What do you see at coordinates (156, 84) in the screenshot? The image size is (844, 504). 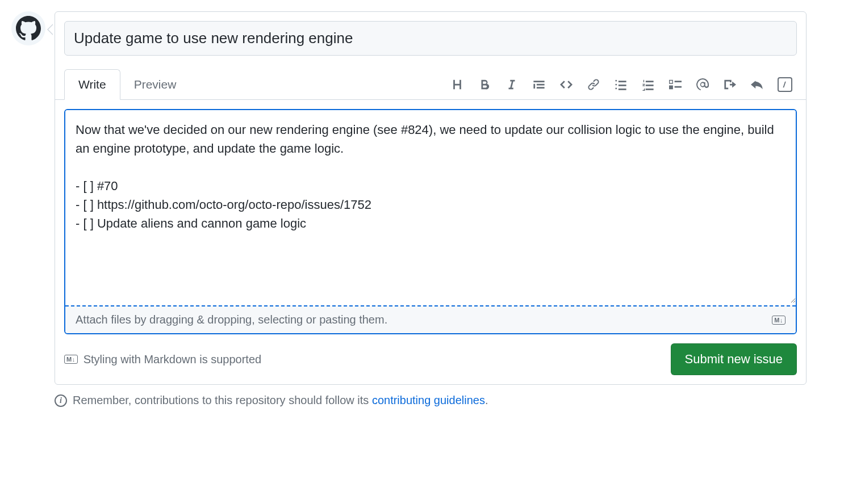 I see `tab-preview: Preview` at bounding box center [156, 84].